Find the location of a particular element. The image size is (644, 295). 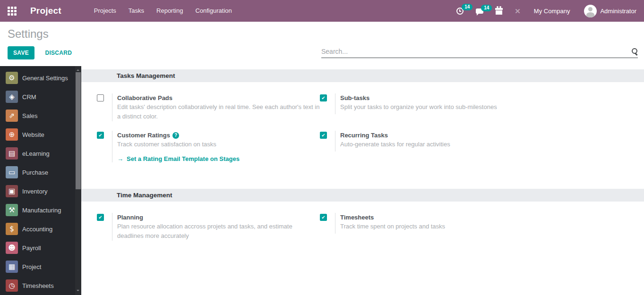

sidebar-item-sales: ⇗ Sales is located at coordinates (41, 116).